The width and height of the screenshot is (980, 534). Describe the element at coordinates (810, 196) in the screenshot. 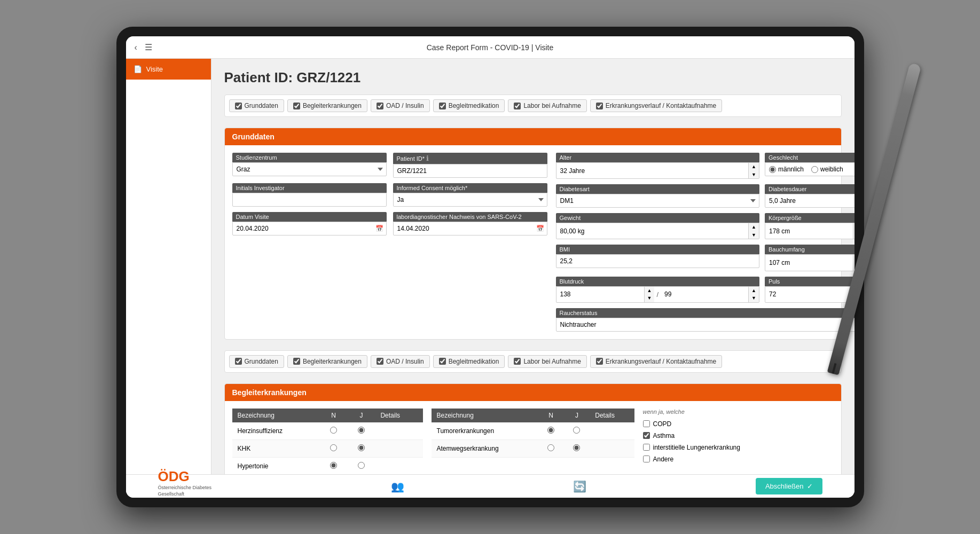

I see `diabetesdauer-group: Diabetesdauer` at that location.